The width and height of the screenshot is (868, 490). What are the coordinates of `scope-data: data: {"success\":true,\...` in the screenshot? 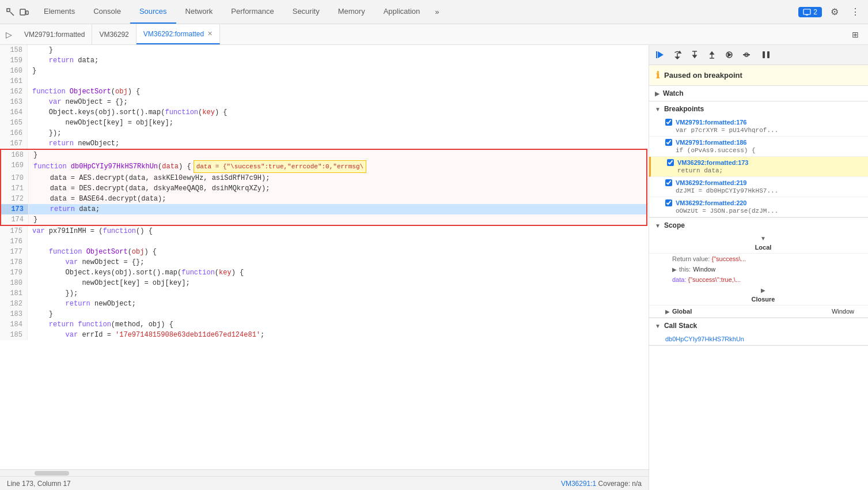 It's located at (759, 280).